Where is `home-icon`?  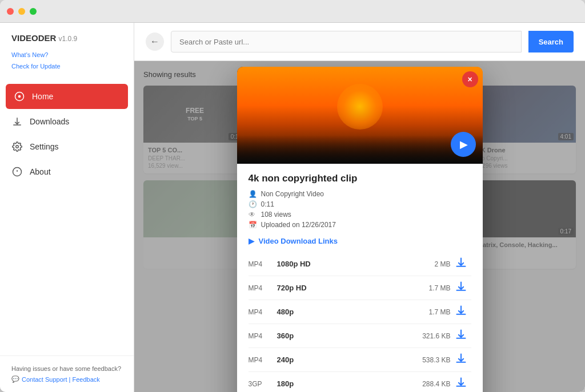 home-icon is located at coordinates (19, 96).